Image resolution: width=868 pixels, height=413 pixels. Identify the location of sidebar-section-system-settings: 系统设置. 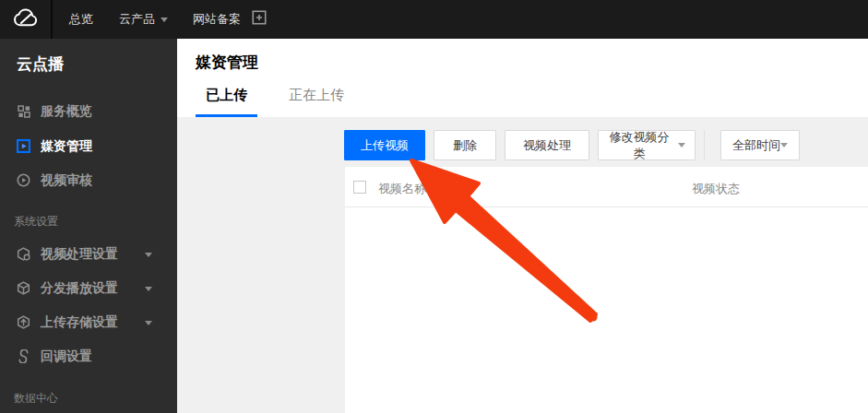
(36, 221).